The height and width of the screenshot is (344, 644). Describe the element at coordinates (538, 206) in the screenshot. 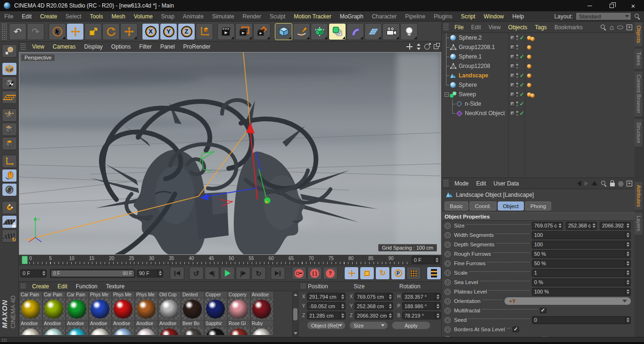

I see `tab-phong: Phong` at that location.